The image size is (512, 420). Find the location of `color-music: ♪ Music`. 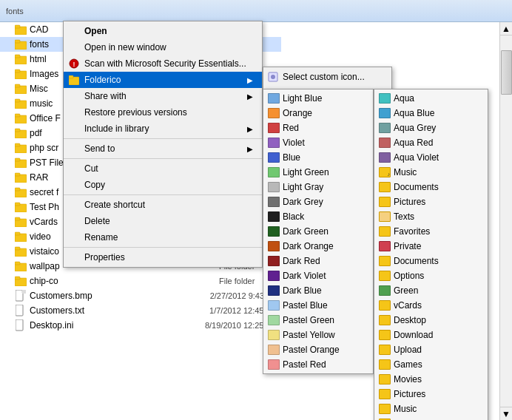

color-music: ♪ Music is located at coordinates (431, 172).